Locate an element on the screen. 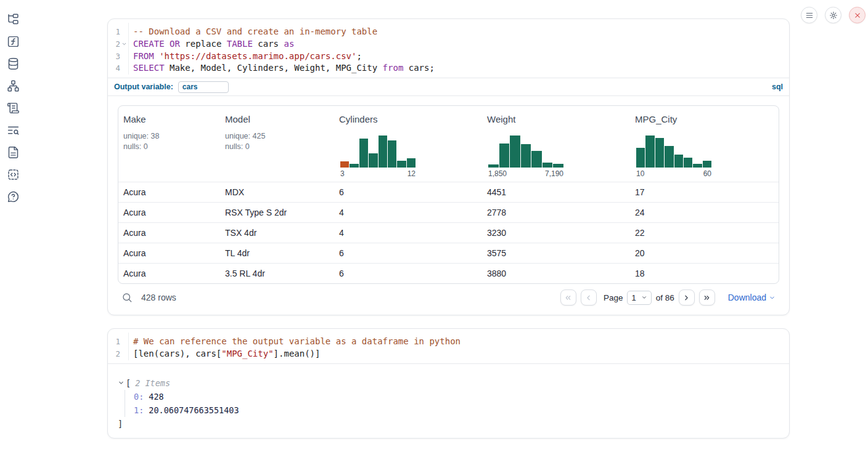 This screenshot has width=868, height=449. fold-chevron-icon is located at coordinates (125, 44).